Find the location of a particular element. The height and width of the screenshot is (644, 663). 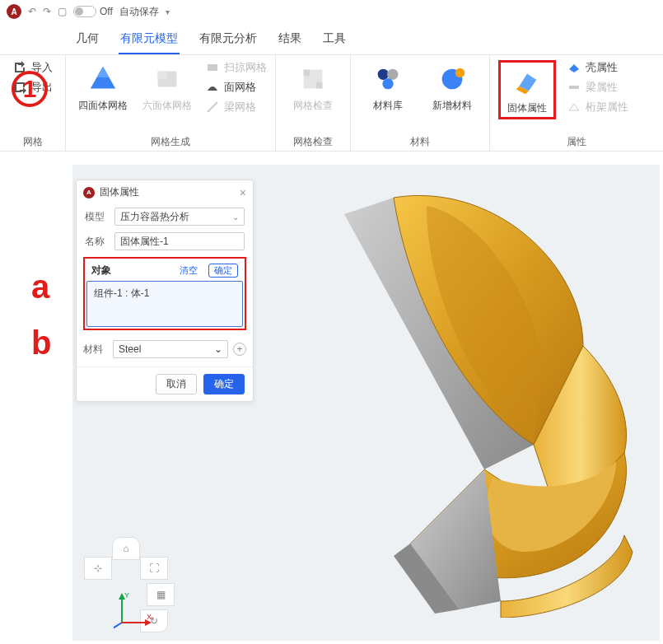

truss-prop-label: 桁架属性 is located at coordinates (607, 107).